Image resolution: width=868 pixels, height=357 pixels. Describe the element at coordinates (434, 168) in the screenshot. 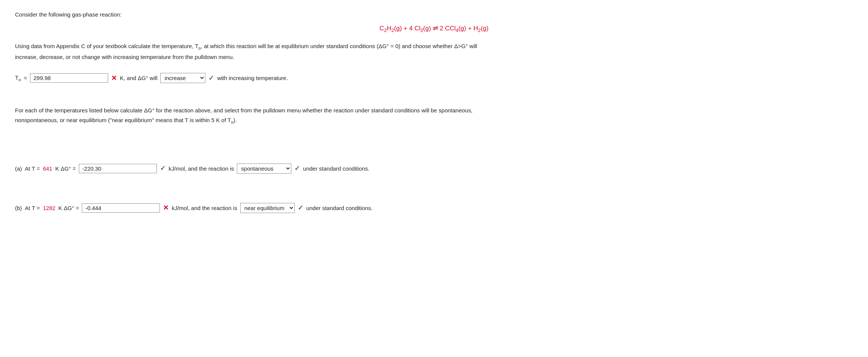

I see `part-a-row: (a) At T = 641 K ΔG° = ✓ kJ/mol, and the…` at that location.